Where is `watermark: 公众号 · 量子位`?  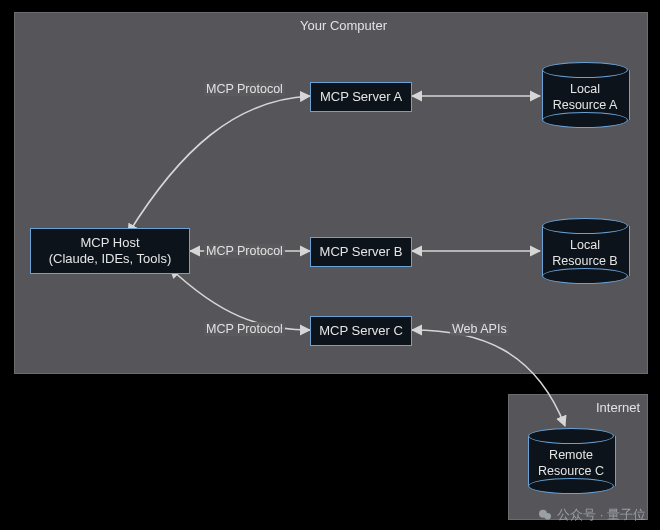 watermark: 公众号 · 量子位 is located at coordinates (592, 515).